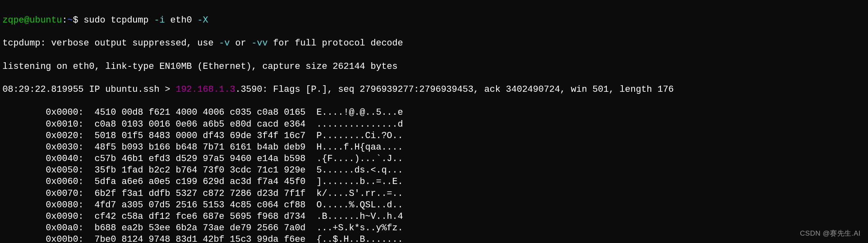 This screenshot has width=868, height=243. I want to click on verbose-line: tcpdump: verbose output suppressed, use …, so click(434, 43).